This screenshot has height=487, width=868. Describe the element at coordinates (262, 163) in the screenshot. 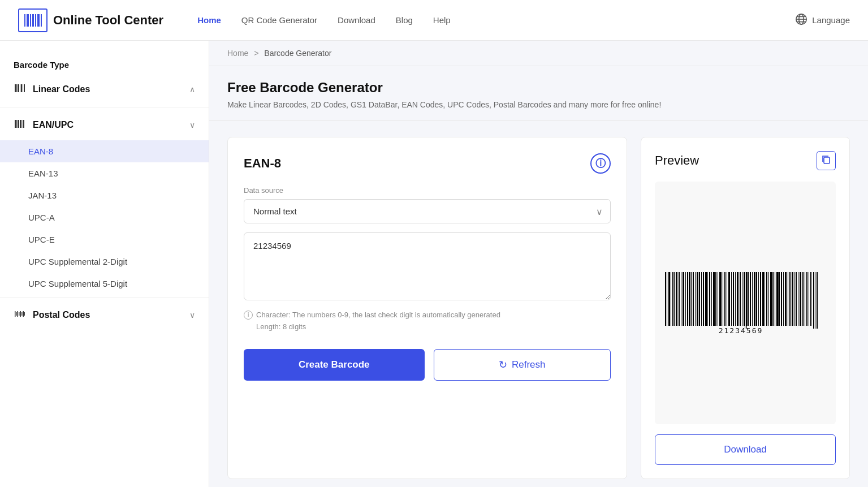

I see `barcode-type-title: EAN-8` at that location.